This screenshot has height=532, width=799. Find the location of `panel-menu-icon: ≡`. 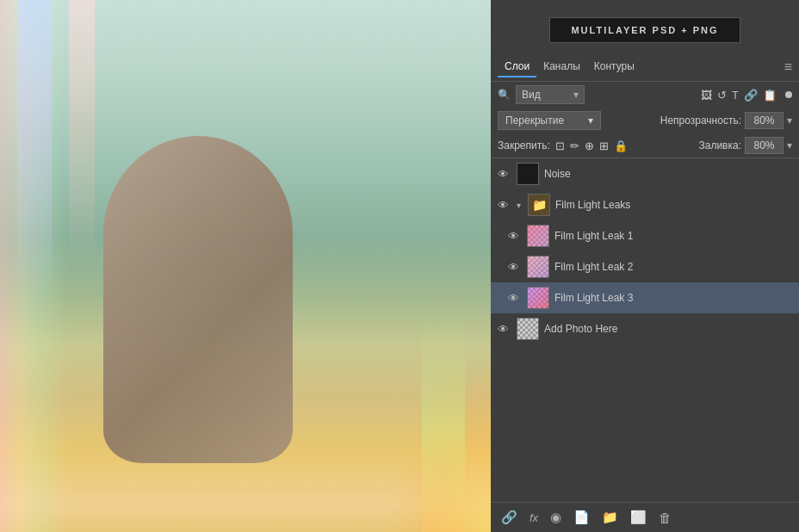

panel-menu-icon: ≡ is located at coordinates (789, 67).